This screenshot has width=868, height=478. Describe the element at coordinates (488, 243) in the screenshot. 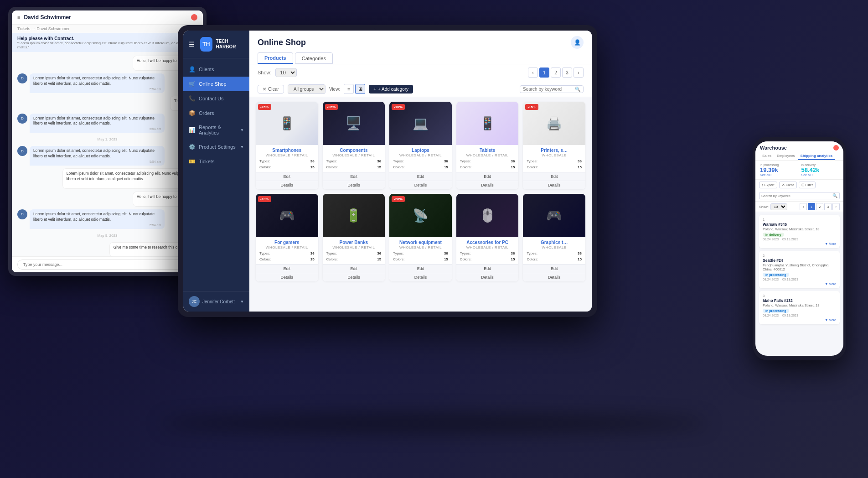

I see `product-name: Accessories for PC` at that location.